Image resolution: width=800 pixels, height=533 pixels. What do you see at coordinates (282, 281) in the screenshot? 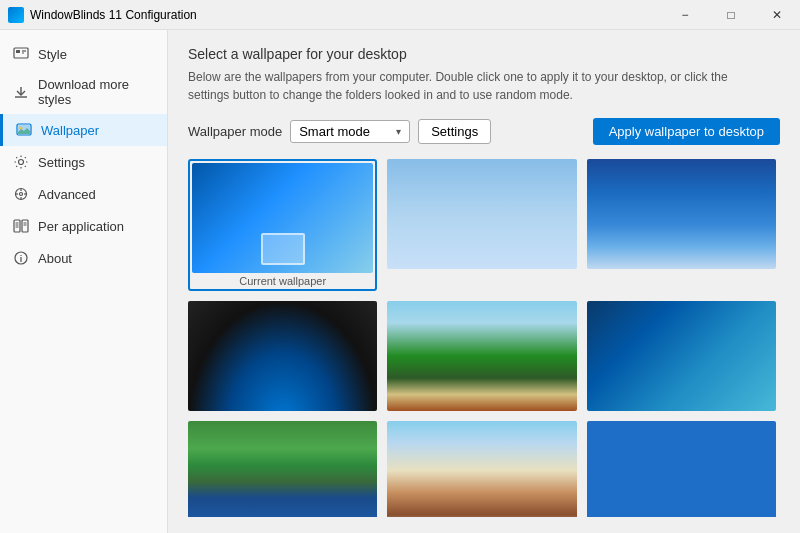
I see `wallpaper-caption-1: Current wallpaper` at bounding box center [282, 281].